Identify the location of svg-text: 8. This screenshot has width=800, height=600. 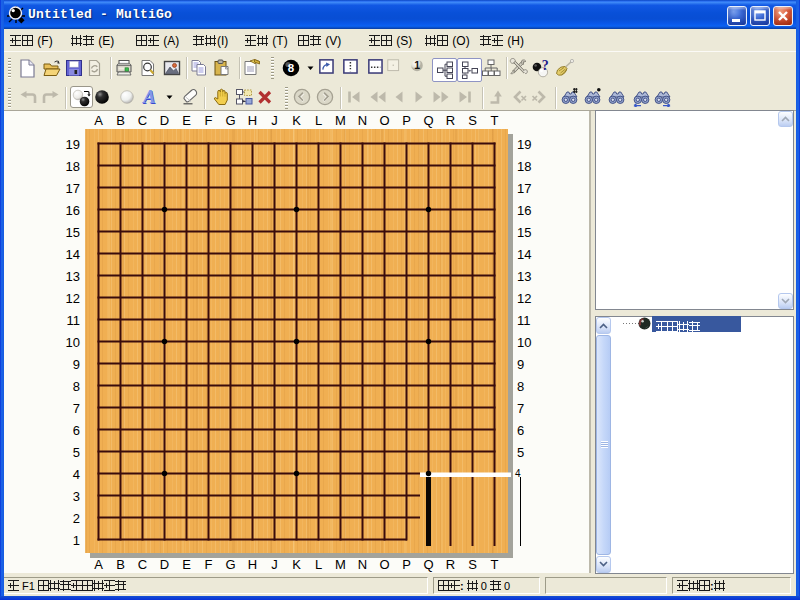
(292, 68).